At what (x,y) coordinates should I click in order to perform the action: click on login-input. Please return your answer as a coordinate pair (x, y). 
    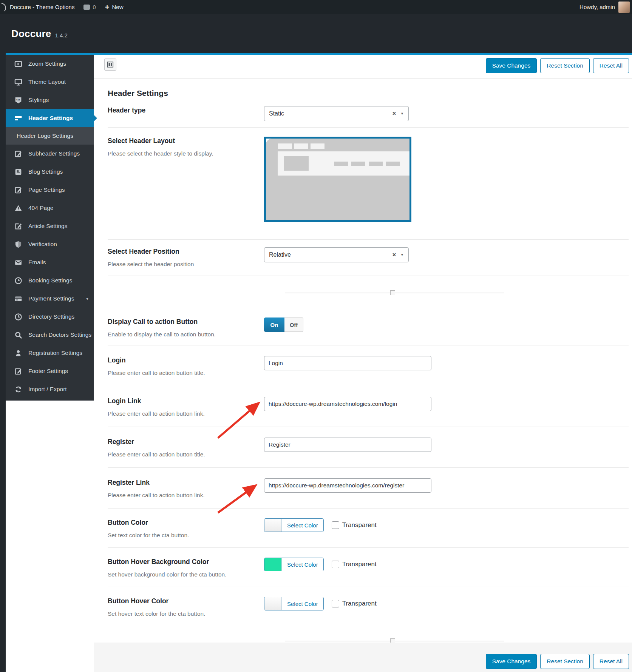
    Looking at the image, I should click on (348, 363).